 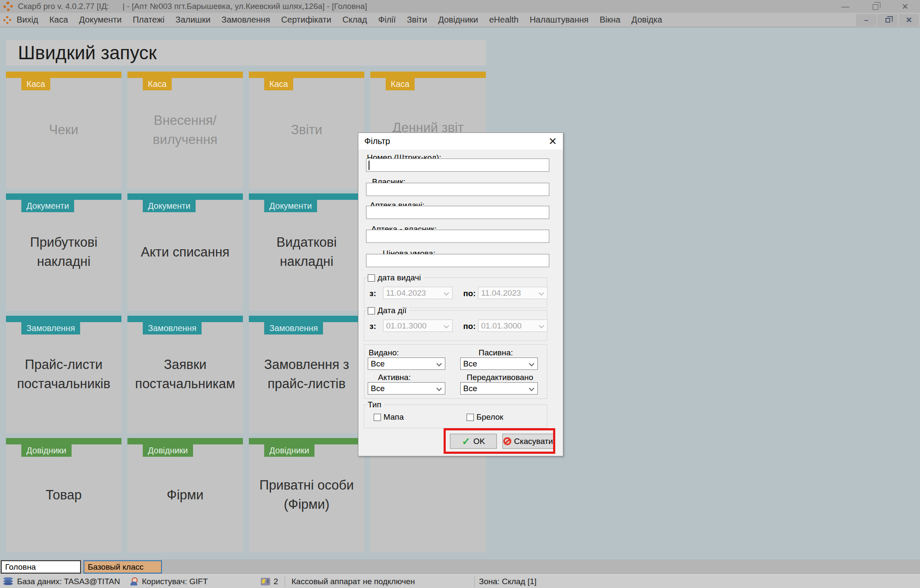 What do you see at coordinates (508, 582) in the screenshot?
I see `status-zone: Зона: Склад [1]` at bounding box center [508, 582].